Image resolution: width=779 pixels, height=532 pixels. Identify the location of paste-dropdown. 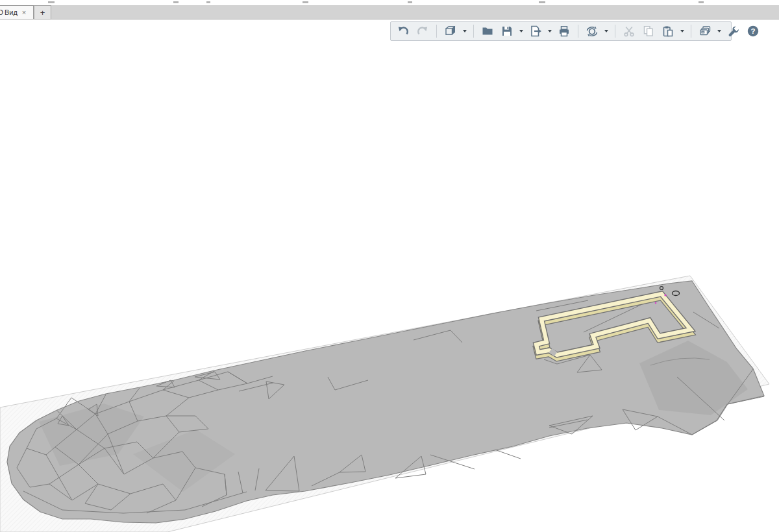
(682, 31).